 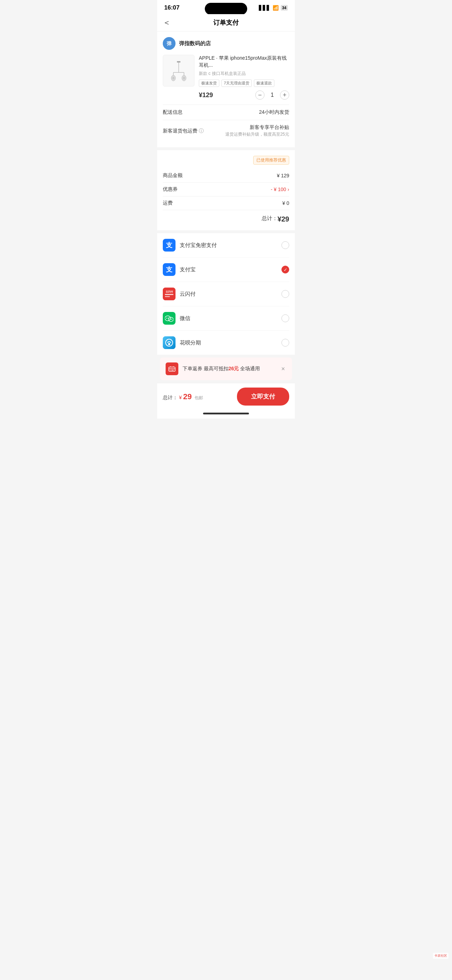 I want to click on shop-header: 弹 弹指数码的店, so click(x=226, y=43).